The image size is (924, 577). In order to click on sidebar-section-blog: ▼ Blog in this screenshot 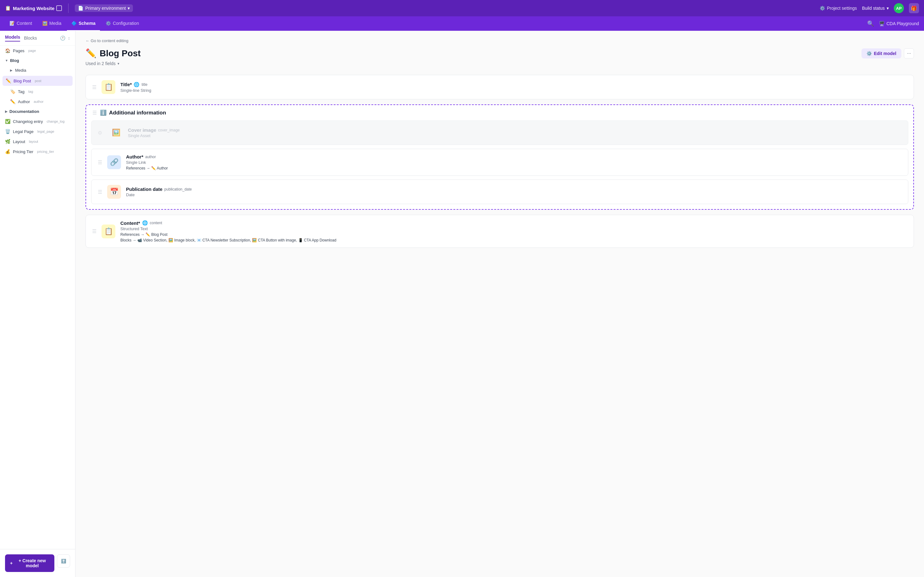, I will do `click(37, 60)`.